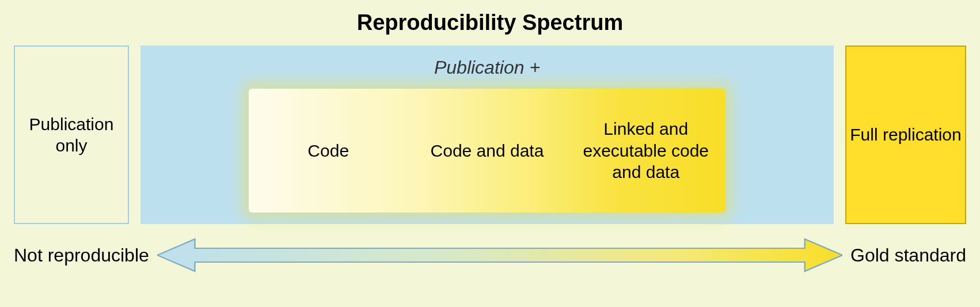  I want to click on full-replication-text: Full replication, so click(905, 135).